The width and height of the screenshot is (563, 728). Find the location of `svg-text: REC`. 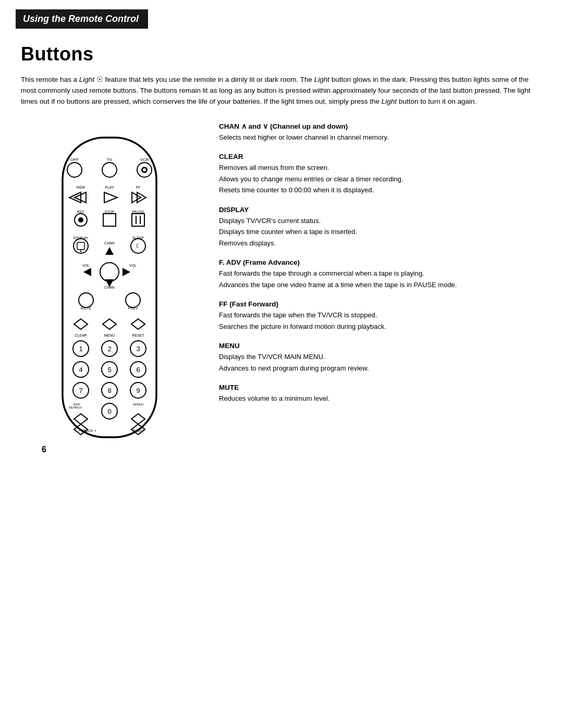

svg-text: REC is located at coordinates (81, 212).